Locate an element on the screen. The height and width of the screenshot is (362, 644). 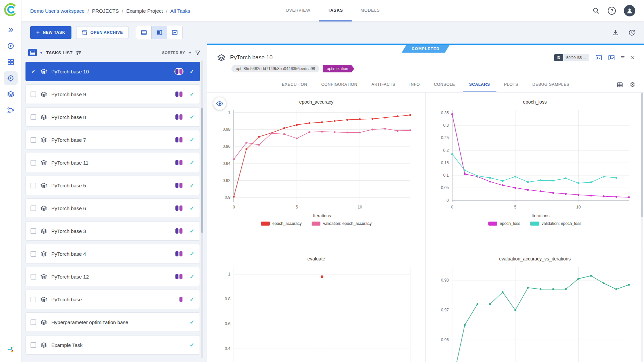
slack-icon is located at coordinates (11, 350).